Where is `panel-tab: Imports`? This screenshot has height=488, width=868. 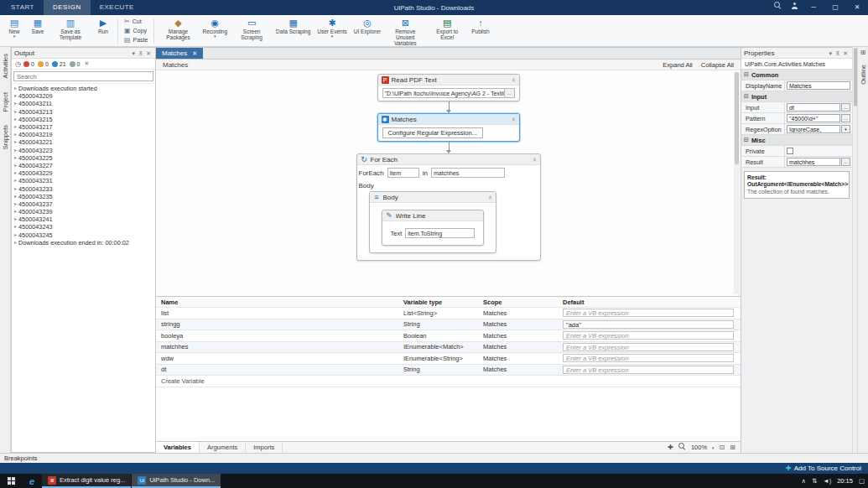
panel-tab: Imports is located at coordinates (264, 448).